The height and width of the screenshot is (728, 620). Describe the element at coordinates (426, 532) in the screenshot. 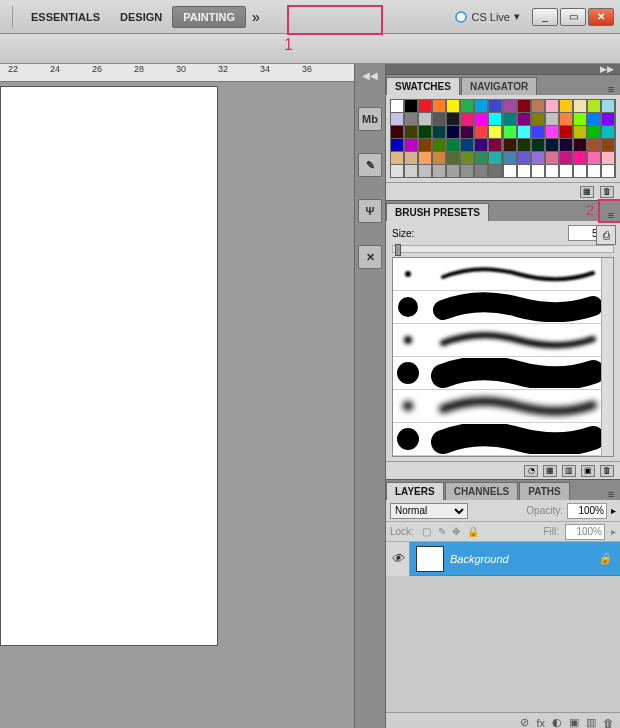

I see `lock-transparent-icon: ▢` at that location.